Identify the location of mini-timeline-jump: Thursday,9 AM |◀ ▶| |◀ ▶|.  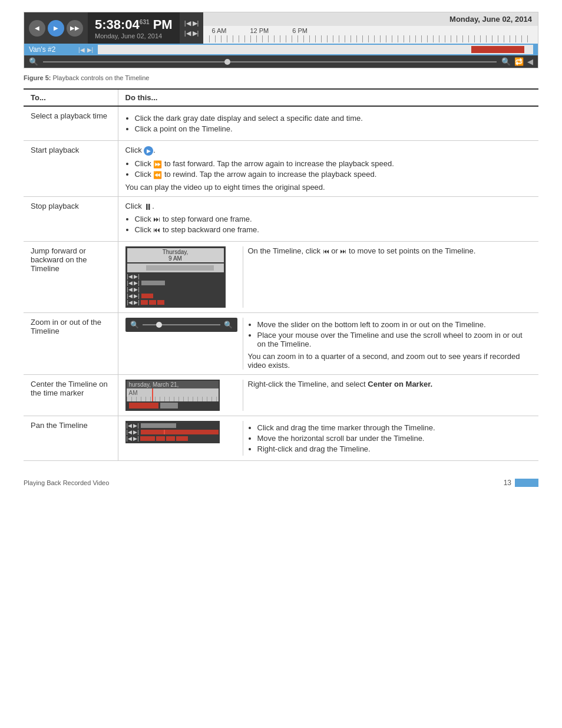
(176, 277).